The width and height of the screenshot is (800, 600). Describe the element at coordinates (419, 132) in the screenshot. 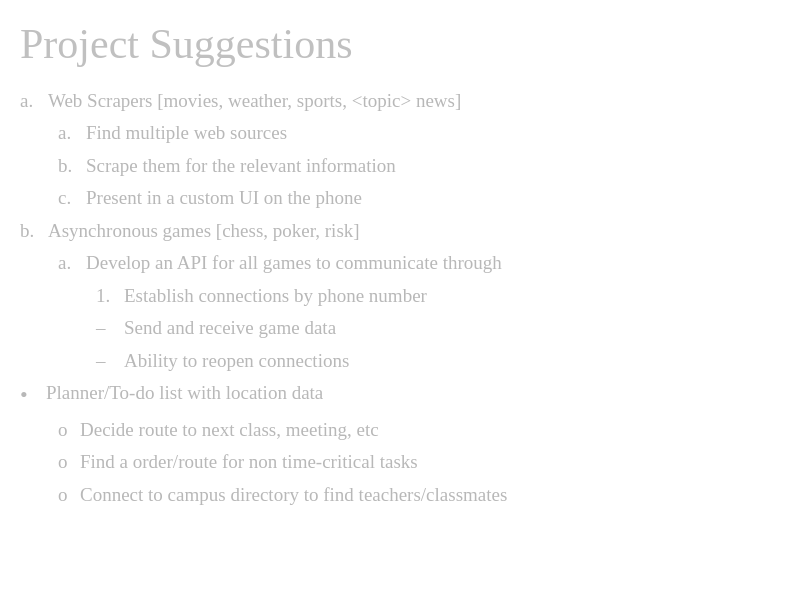

I see `list-item: a.Find multiple web sources` at that location.